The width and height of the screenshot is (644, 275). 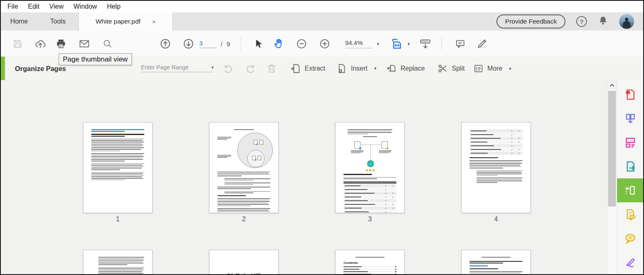 What do you see at coordinates (34, 7) in the screenshot?
I see `menu-item-edit: Edit` at bounding box center [34, 7].